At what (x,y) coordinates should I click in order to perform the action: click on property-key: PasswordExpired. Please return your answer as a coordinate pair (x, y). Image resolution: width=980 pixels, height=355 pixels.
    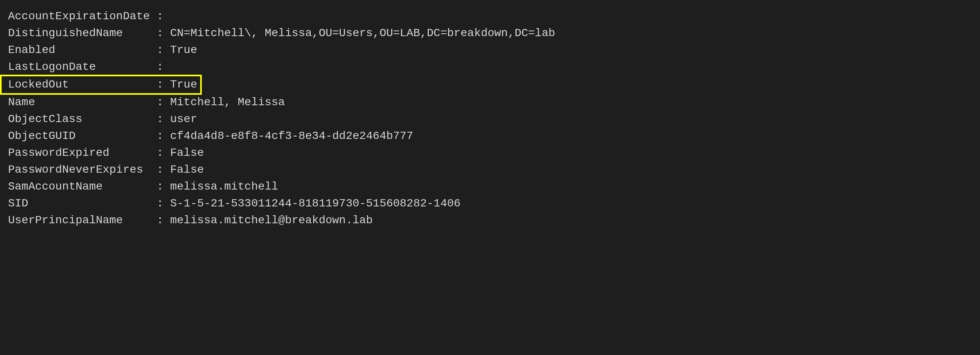
    Looking at the image, I should click on (79, 153).